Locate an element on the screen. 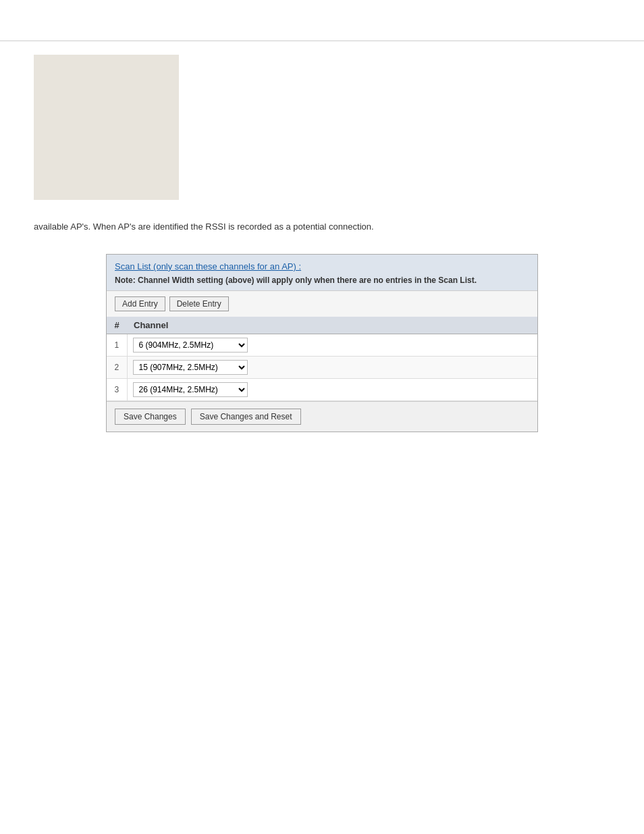 This screenshot has width=644, height=834. scan-list-title: Scan List (only scan these channels for … is located at coordinates (208, 266).